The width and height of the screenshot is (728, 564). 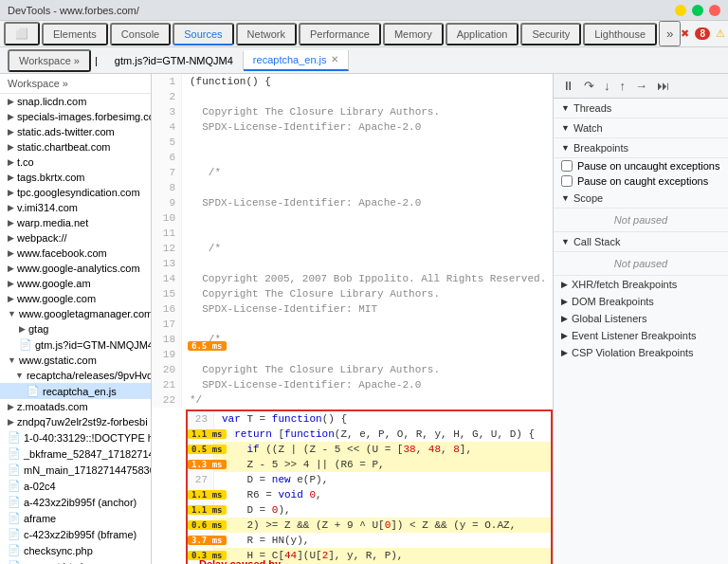 What do you see at coordinates (648, 166) in the screenshot?
I see `pause-uncaught-label: Pause on uncaught exceptions` at bounding box center [648, 166].